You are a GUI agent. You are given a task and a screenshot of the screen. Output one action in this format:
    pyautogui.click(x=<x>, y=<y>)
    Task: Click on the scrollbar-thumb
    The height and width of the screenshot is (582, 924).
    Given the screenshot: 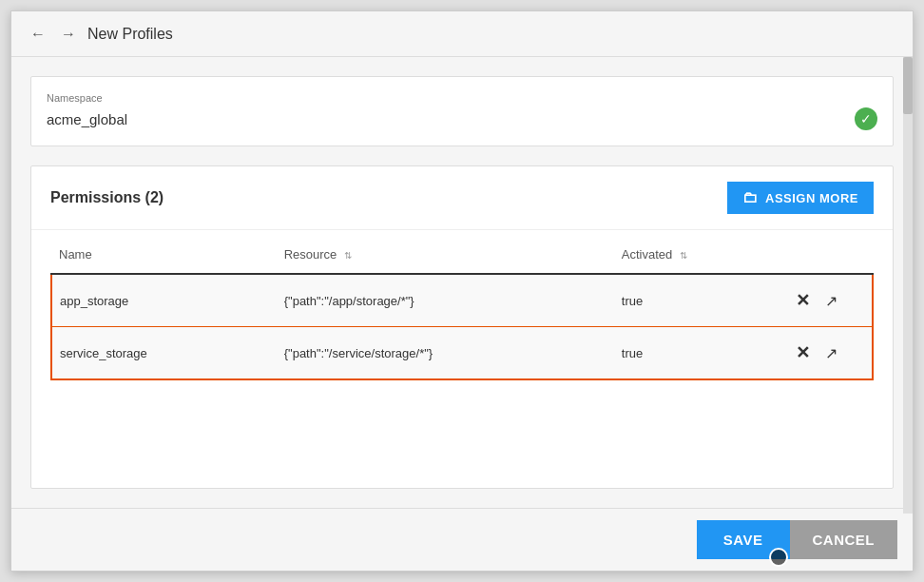 What is the action you would take?
    pyautogui.click(x=908, y=86)
    